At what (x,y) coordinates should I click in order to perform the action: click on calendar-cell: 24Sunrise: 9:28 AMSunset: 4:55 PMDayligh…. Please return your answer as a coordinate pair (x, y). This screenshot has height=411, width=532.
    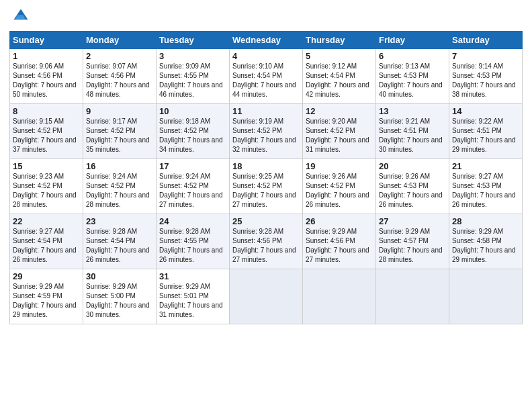
    Looking at the image, I should click on (193, 242).